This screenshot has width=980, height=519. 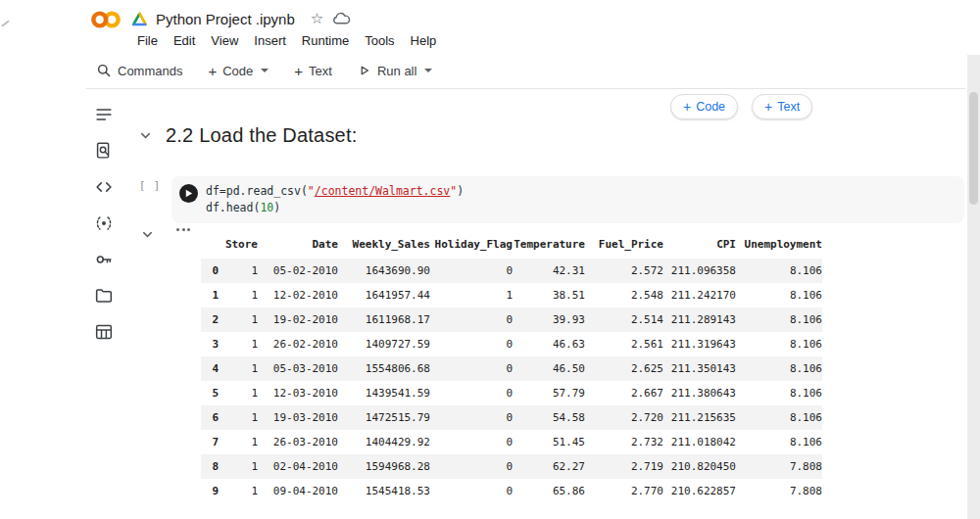 What do you see at coordinates (298, 466) in the screenshot?
I see `table-cell: 02-04-2010` at bounding box center [298, 466].